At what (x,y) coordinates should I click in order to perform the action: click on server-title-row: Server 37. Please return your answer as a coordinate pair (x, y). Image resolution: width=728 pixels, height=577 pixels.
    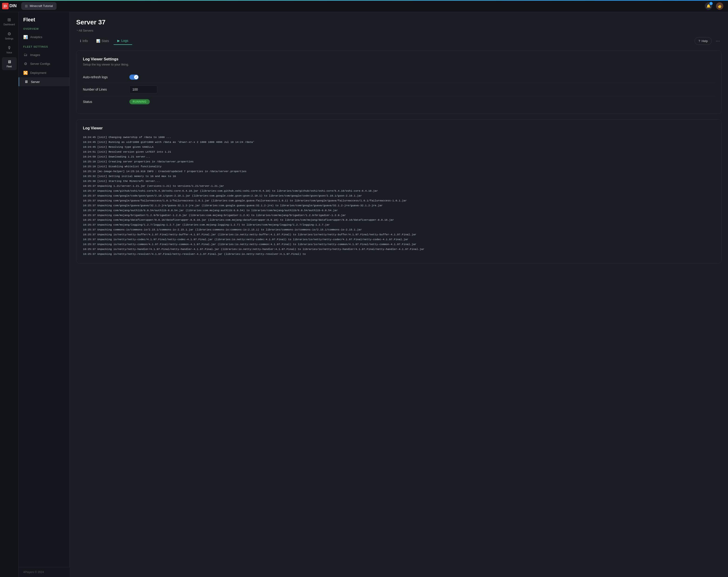
    Looking at the image, I should click on (399, 22).